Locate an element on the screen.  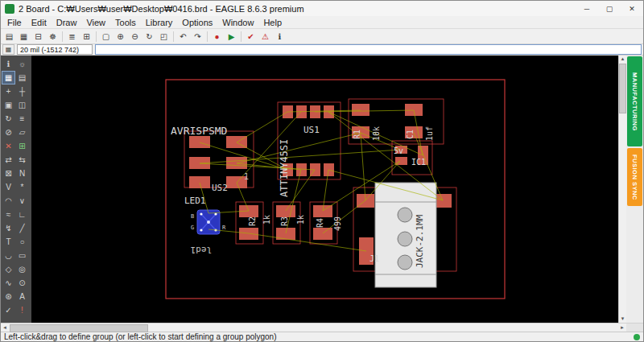
tool-info-icon: ℹ is located at coordinates (8, 64).